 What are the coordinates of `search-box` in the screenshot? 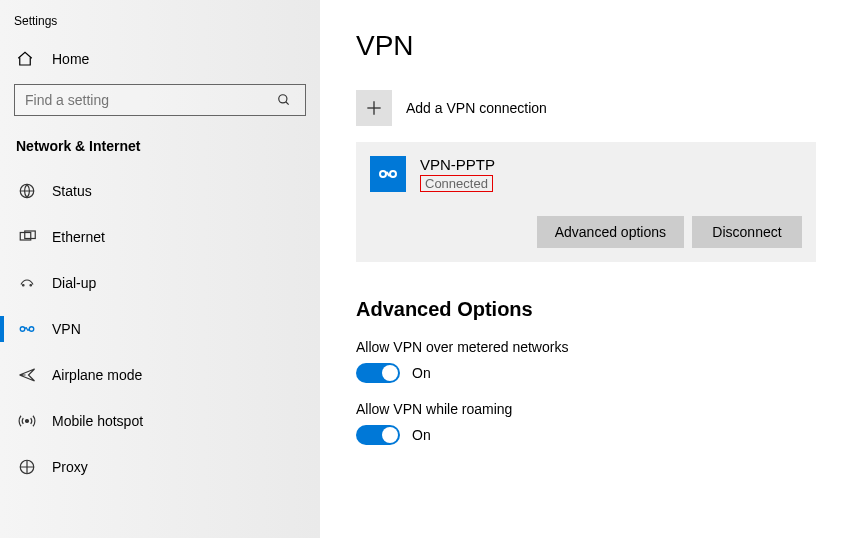 It's located at (160, 100).